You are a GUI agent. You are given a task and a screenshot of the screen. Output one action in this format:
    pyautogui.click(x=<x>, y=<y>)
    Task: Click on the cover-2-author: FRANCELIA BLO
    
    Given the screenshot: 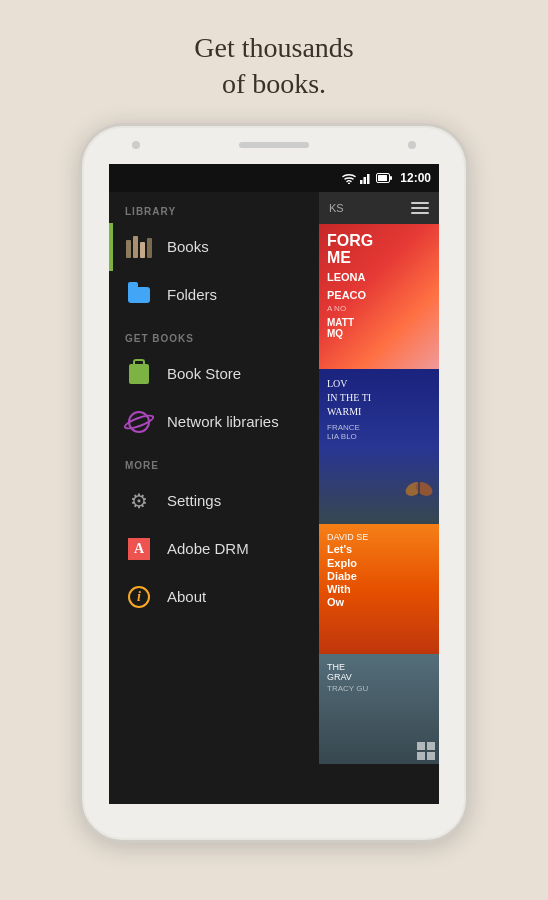 What is the action you would take?
    pyautogui.click(x=379, y=432)
    